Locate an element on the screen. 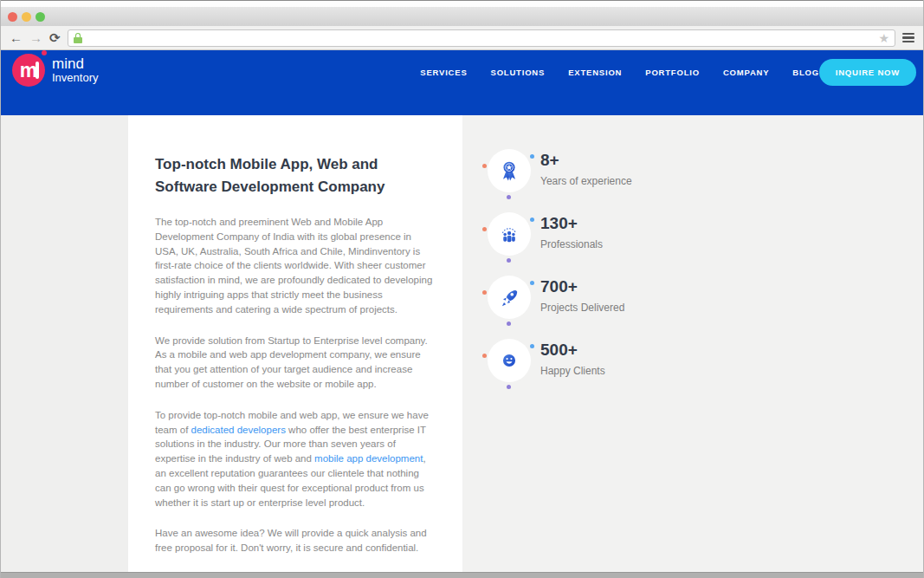 Image resolution: width=924 pixels, height=578 pixels. minimize-window-button is located at coordinates (26, 17).